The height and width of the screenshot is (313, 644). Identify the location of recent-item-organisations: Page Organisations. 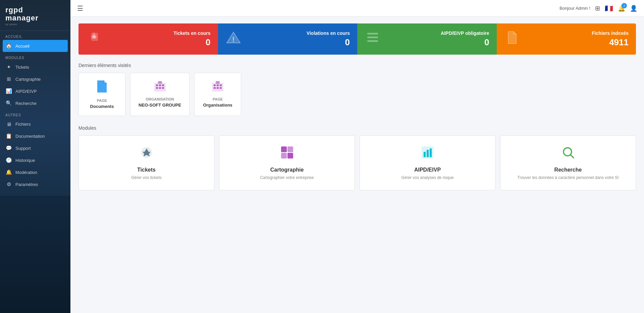
(218, 95).